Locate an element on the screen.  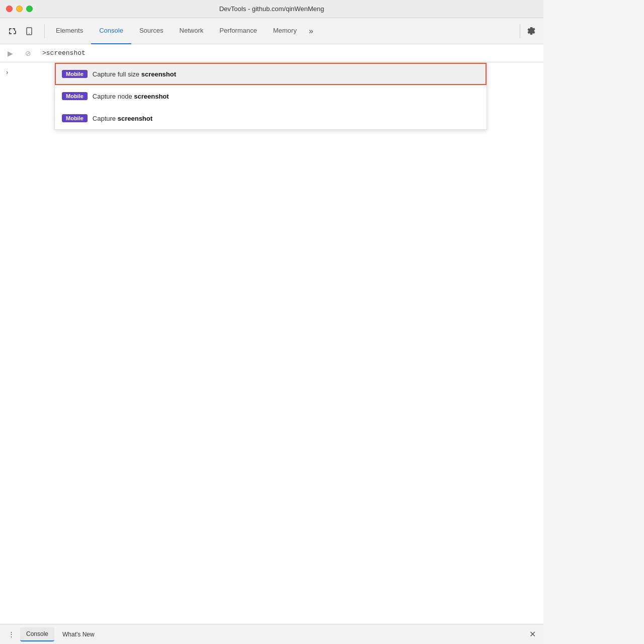
window-title: DevTools - github.com/qinWenMeng is located at coordinates (272, 9).